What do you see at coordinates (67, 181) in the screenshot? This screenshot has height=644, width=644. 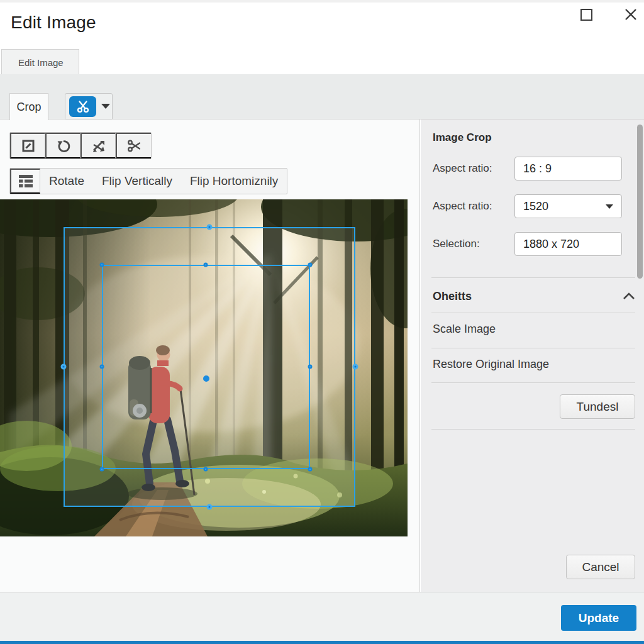 I see `rotate-button: Rotate` at bounding box center [67, 181].